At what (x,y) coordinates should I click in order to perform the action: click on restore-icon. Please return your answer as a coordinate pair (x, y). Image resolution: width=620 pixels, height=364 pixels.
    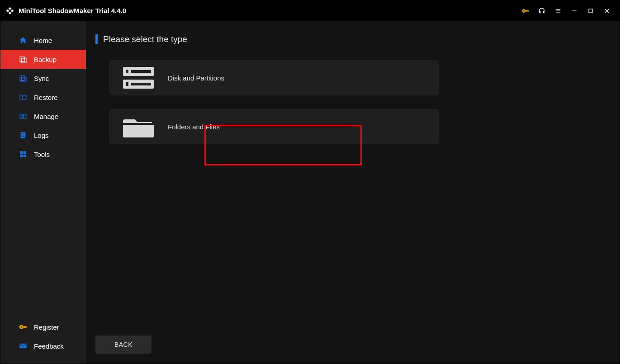
    Looking at the image, I should click on (23, 97).